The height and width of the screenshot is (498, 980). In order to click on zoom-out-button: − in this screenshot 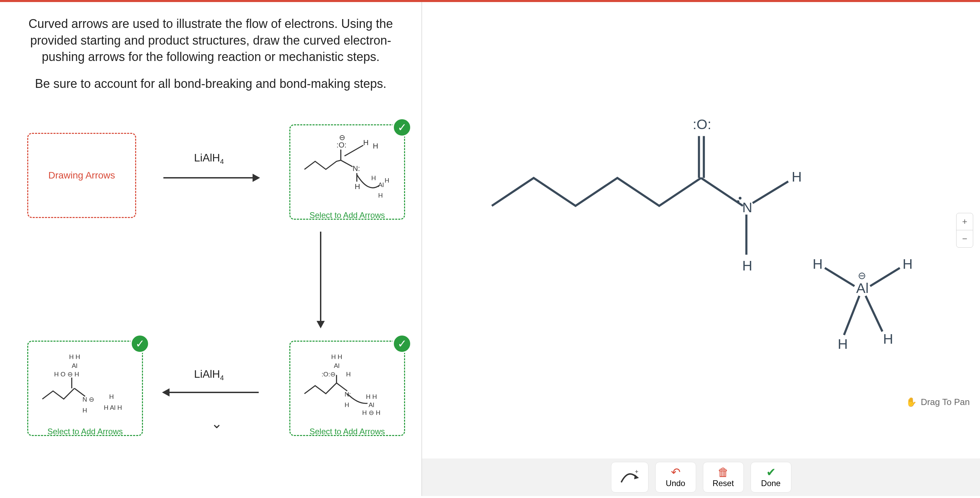, I will do `click(965, 239)`.